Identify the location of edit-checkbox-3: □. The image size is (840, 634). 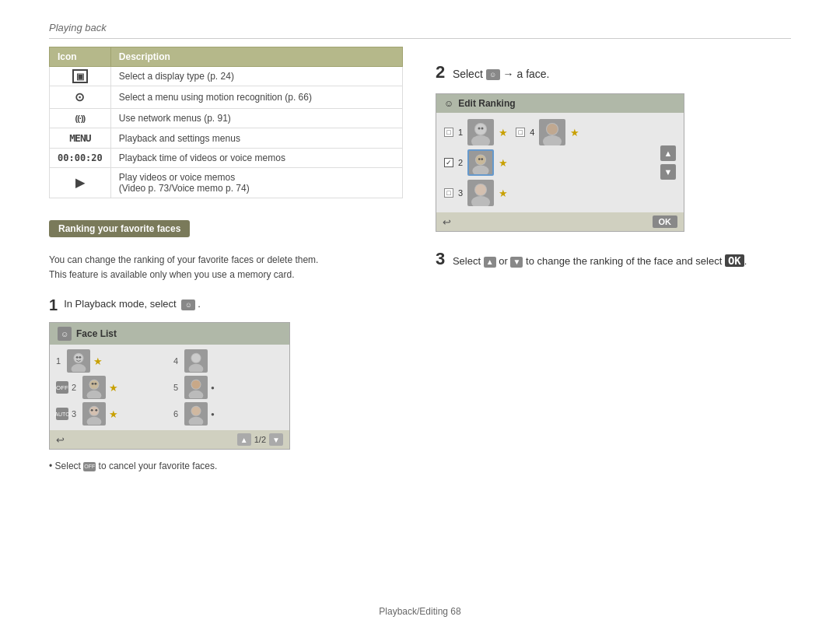
(449, 193).